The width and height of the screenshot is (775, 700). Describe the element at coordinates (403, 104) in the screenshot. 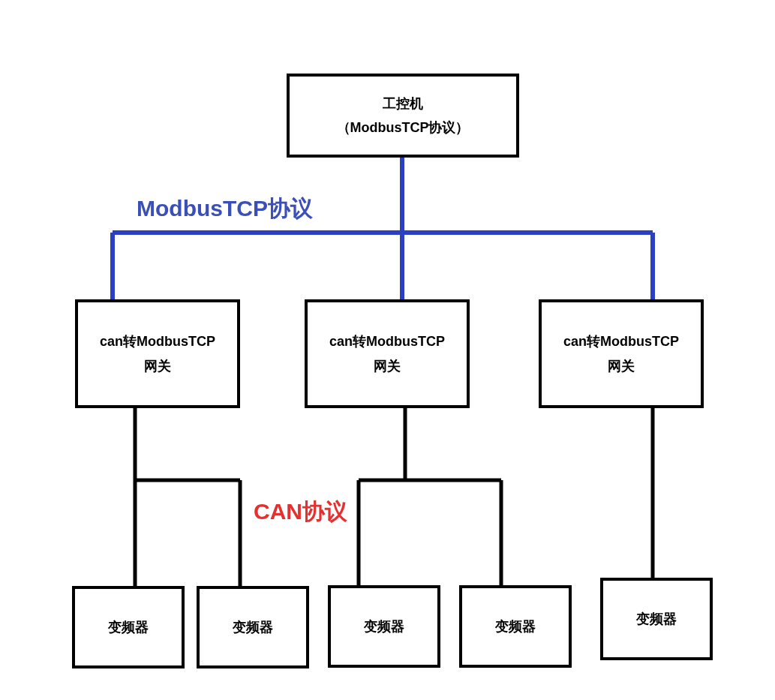

I see `node-ipc-line1: 工控机` at that location.